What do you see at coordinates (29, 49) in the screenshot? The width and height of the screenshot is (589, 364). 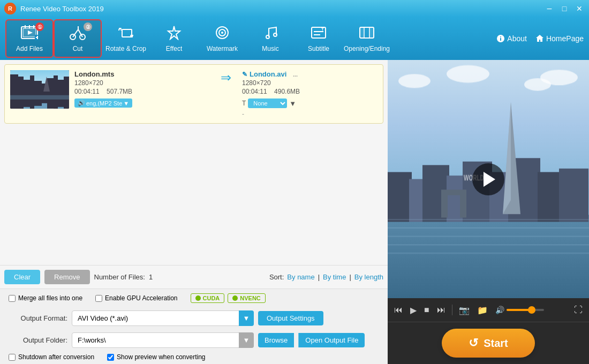 I see `add-files-label: Add Files` at bounding box center [29, 49].